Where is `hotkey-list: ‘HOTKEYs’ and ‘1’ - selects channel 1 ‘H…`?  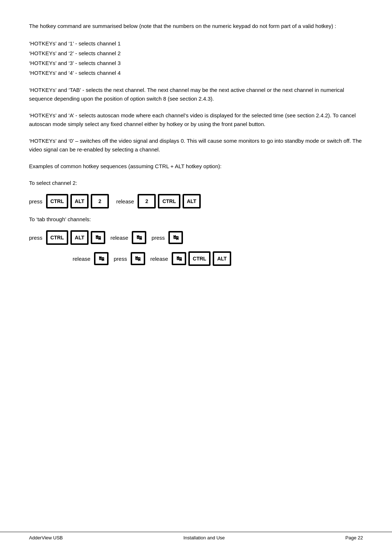
hotkey-list: ‘HOTKEYs’ and ‘1’ - selects channel 1 ‘H… is located at coordinates (196, 58).